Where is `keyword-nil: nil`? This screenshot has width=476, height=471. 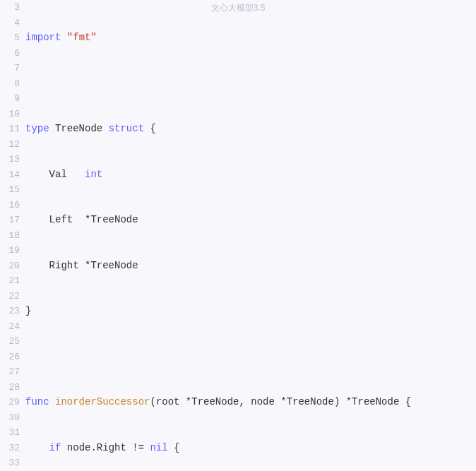
keyword-nil: nil is located at coordinates (158, 448).